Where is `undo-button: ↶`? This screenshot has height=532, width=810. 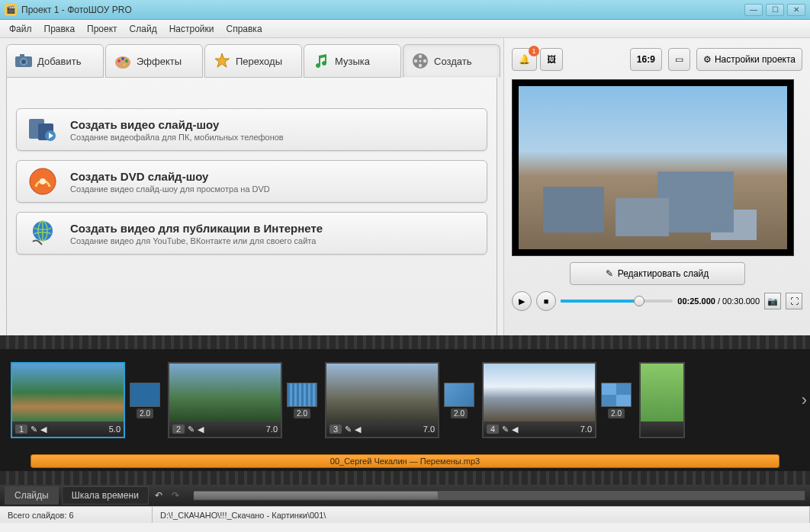 undo-button: ↶ is located at coordinates (159, 495).